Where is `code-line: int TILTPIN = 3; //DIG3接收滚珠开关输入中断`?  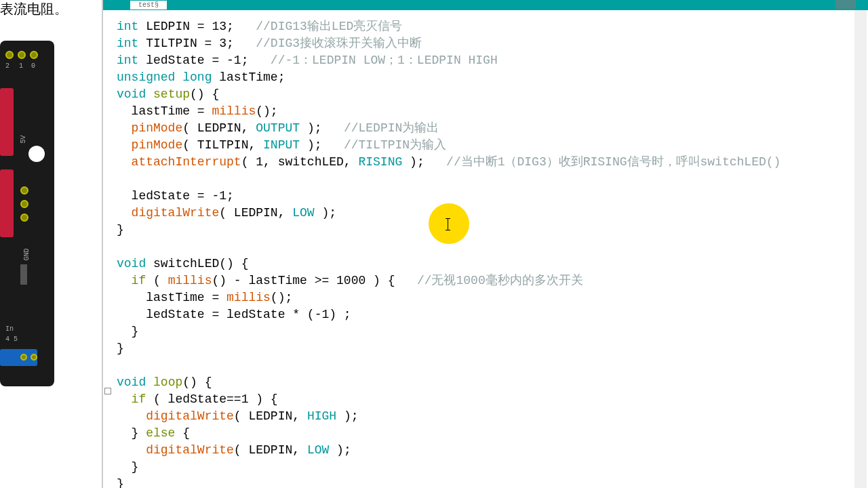
code-line: int TILTPIN = 3; //DIG3接收滚珠开关输入中断 is located at coordinates (486, 43).